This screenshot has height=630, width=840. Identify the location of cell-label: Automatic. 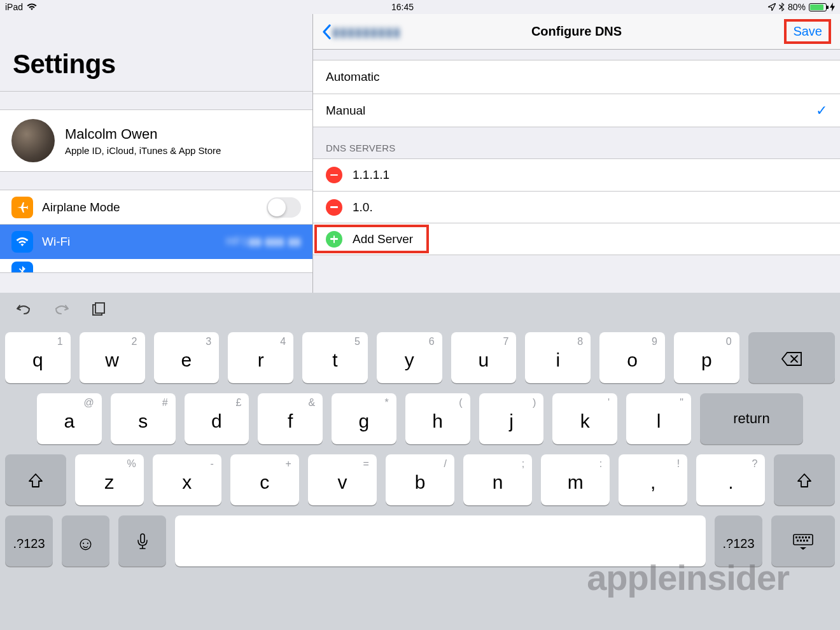
(353, 77).